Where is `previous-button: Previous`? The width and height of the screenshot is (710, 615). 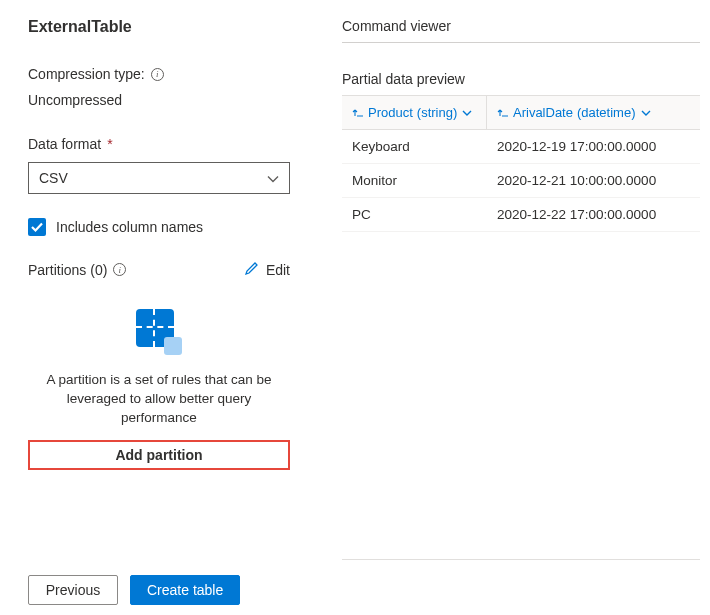 previous-button: Previous is located at coordinates (73, 590).